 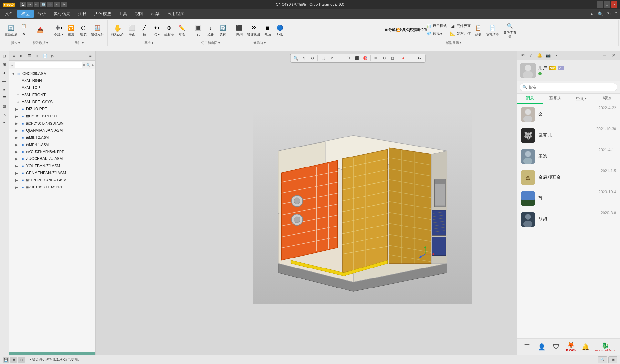 I want to click on repeat-button: 🔁 重复, so click(x=71, y=30).